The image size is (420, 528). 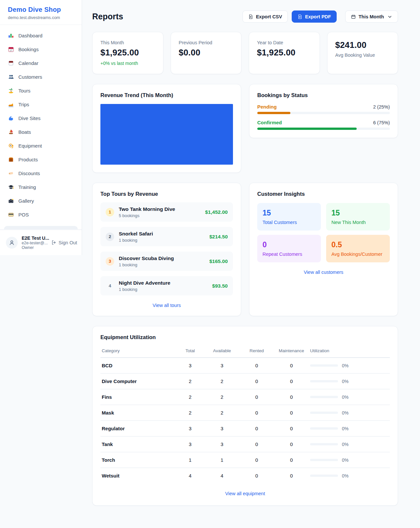 What do you see at coordinates (363, 45) in the screenshot?
I see `stat-value: $241.00` at bounding box center [363, 45].